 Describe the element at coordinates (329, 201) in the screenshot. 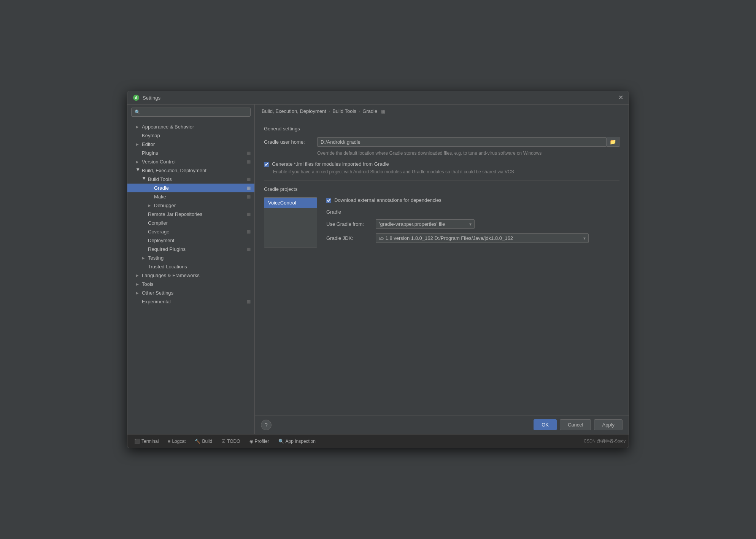

I see `download-annotations-checkbox` at that location.